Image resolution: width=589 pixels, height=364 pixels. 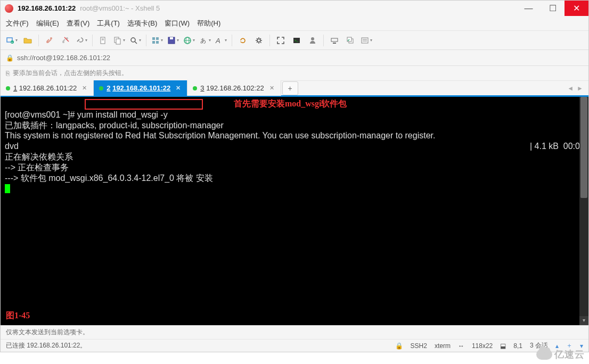 I want to click on titlebar: 192.168.26.101:22 root@vms001:~ - Xshell…, so click(x=294, y=9).